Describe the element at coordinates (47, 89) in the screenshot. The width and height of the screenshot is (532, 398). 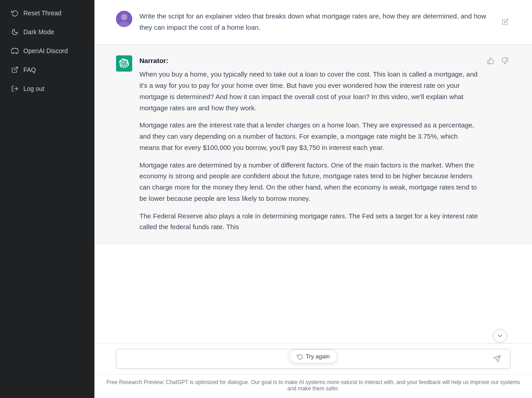
I see `sidebar-item-logout: Log out` at that location.